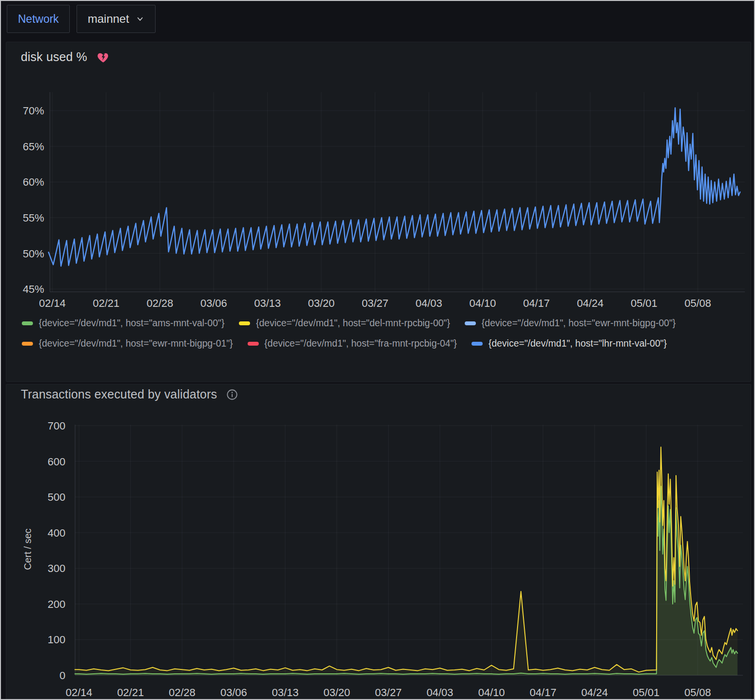 The image size is (755, 700). Describe the element at coordinates (140, 19) in the screenshot. I see `chevron-down-icon` at that location.